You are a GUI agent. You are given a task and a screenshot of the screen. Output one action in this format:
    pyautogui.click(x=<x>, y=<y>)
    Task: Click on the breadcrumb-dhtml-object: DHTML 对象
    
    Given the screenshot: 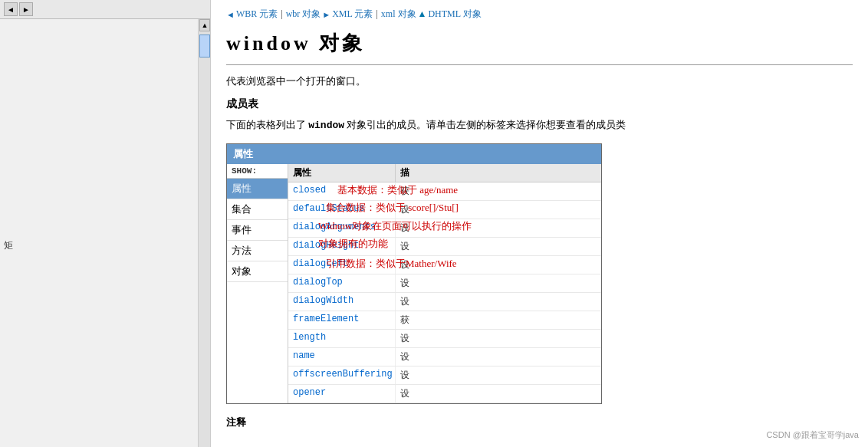 What is the action you would take?
    pyautogui.click(x=454, y=14)
    